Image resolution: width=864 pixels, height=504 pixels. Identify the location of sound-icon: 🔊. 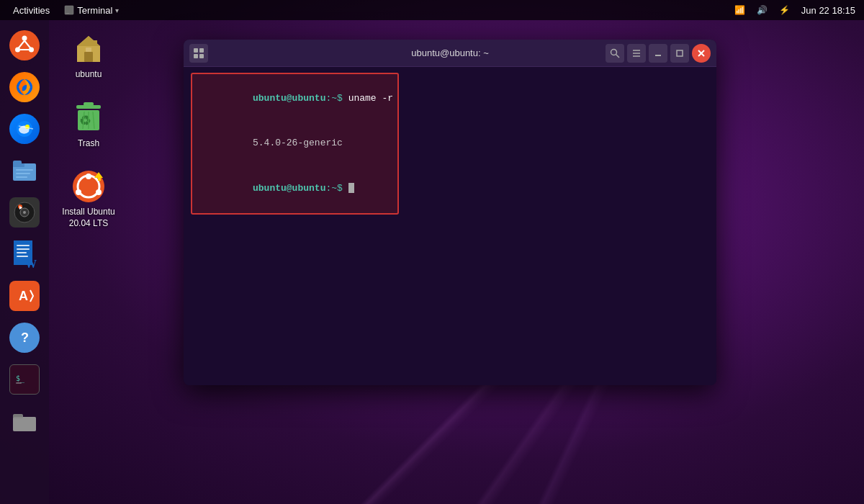
(762, 10).